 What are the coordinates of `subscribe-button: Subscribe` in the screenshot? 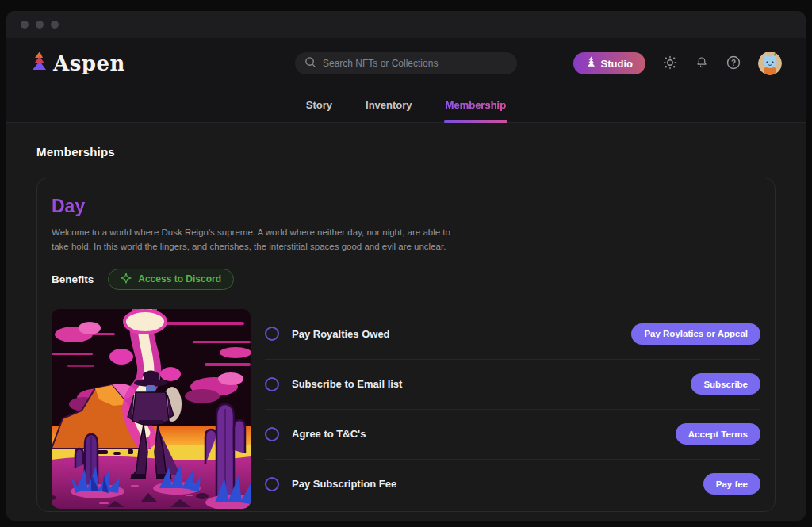 It's located at (726, 384).